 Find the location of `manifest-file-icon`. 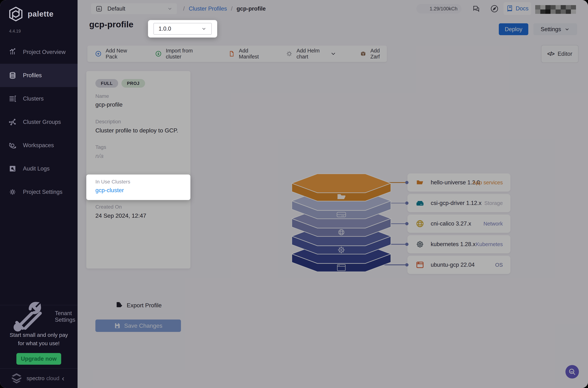

manifest-file-icon is located at coordinates (231, 54).